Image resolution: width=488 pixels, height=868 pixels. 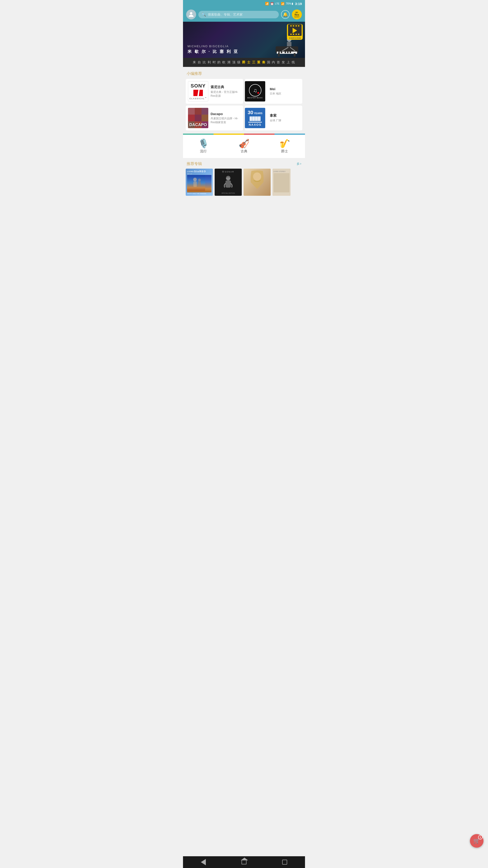 I want to click on banner-subtitle: 来 自 比 利 时 的 欧 洲 顶 级 爵 士 三 重 奏 国 内 首 发 上 …, so click(x=244, y=63).